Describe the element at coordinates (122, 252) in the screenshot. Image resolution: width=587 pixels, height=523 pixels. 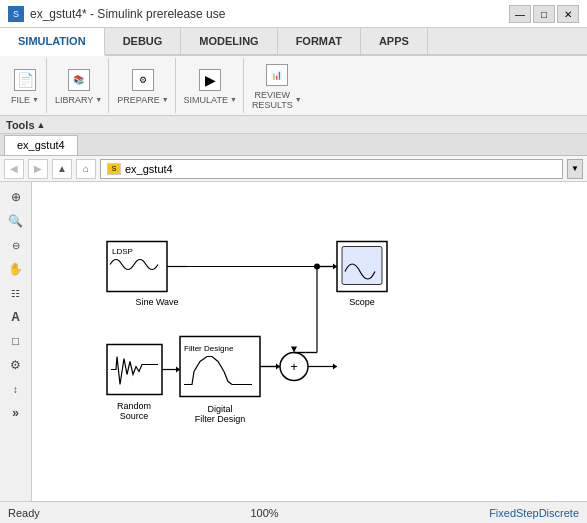
I see `svg-text: LDSP` at that location.